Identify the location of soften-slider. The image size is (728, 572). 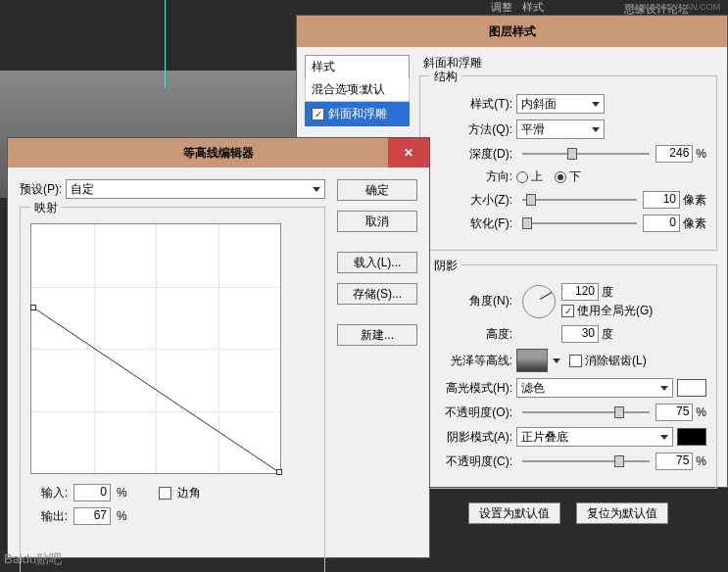
(580, 223).